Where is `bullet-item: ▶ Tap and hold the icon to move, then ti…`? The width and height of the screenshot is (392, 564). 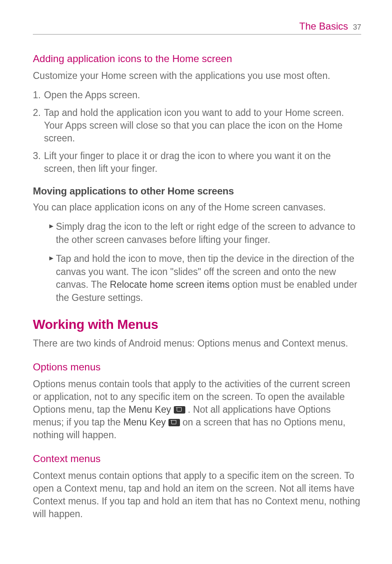 bullet-item: ▶ Tap and hold the icon to move, then ti… is located at coordinates (205, 279).